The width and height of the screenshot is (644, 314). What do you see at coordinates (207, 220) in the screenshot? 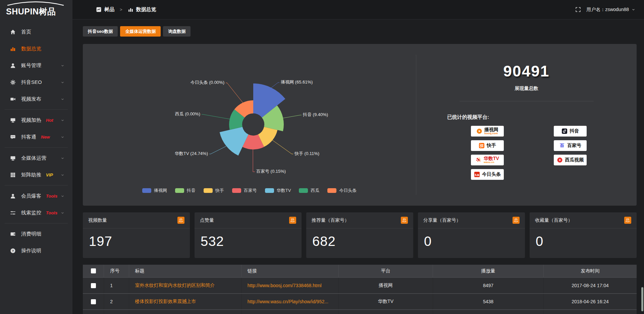
I see `stat-card-label: 点赞量` at bounding box center [207, 220].